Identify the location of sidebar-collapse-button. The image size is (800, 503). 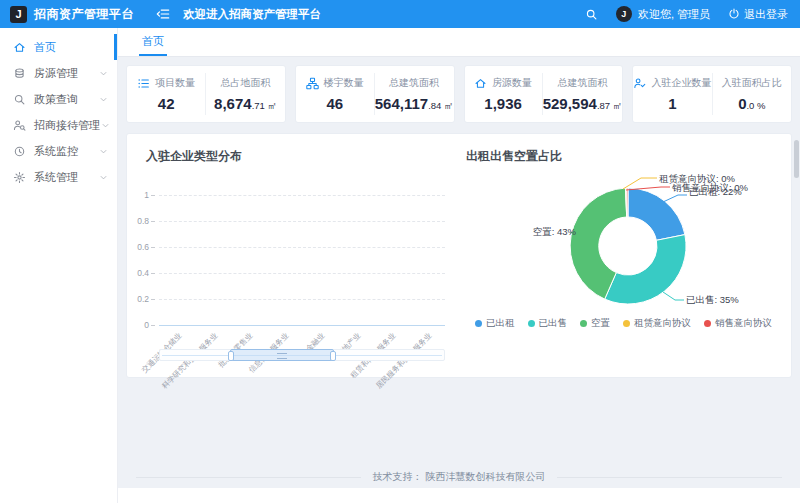
(163, 14).